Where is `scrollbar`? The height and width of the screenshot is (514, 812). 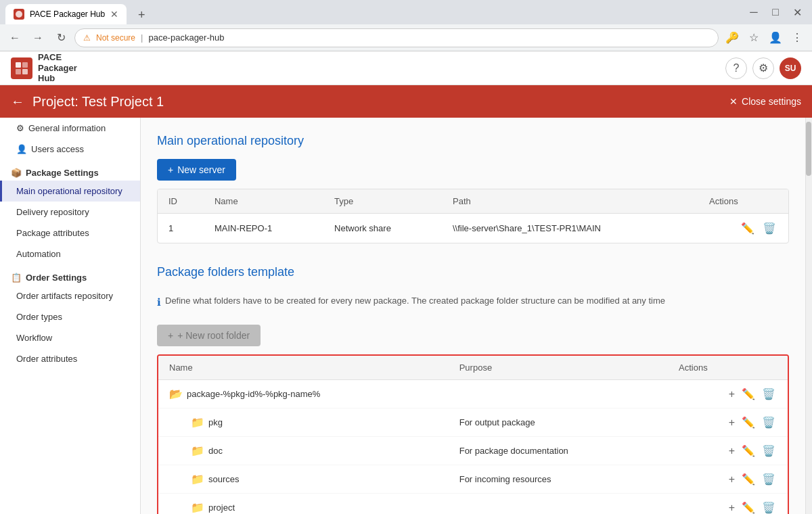
scrollbar is located at coordinates (809, 316).